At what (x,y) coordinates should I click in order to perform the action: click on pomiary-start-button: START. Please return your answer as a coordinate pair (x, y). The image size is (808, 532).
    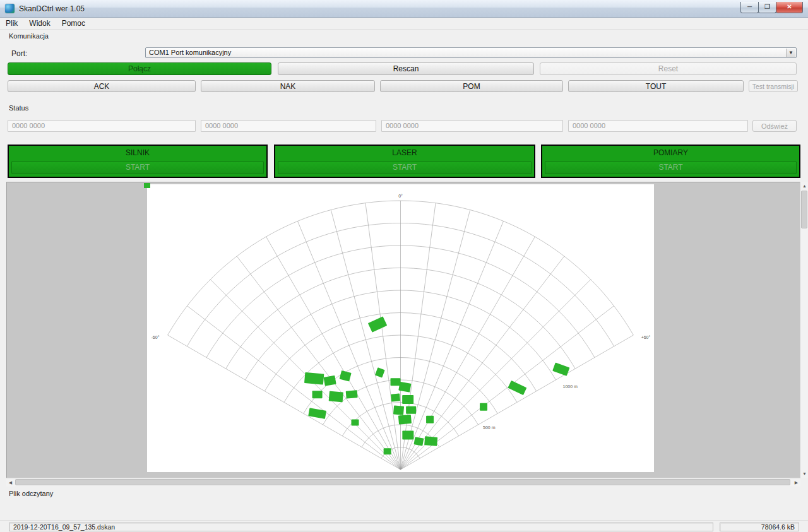
    Looking at the image, I should click on (670, 168).